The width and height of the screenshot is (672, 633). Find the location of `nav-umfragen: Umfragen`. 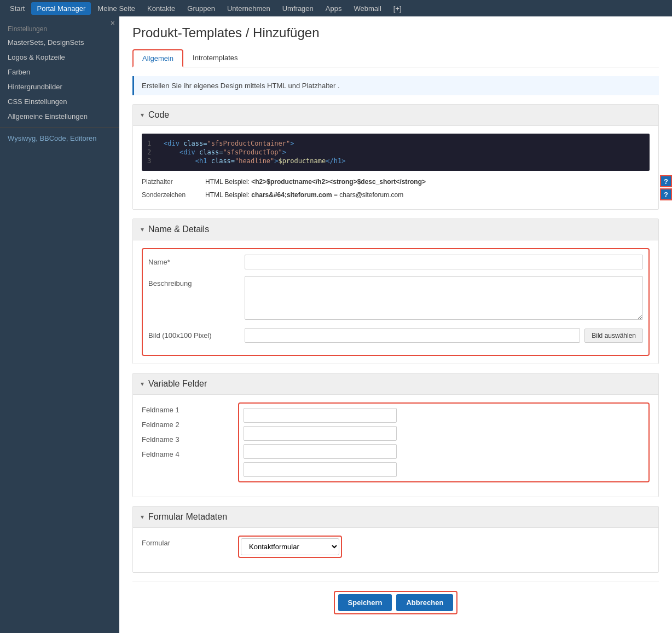

nav-umfragen: Umfragen is located at coordinates (298, 9).